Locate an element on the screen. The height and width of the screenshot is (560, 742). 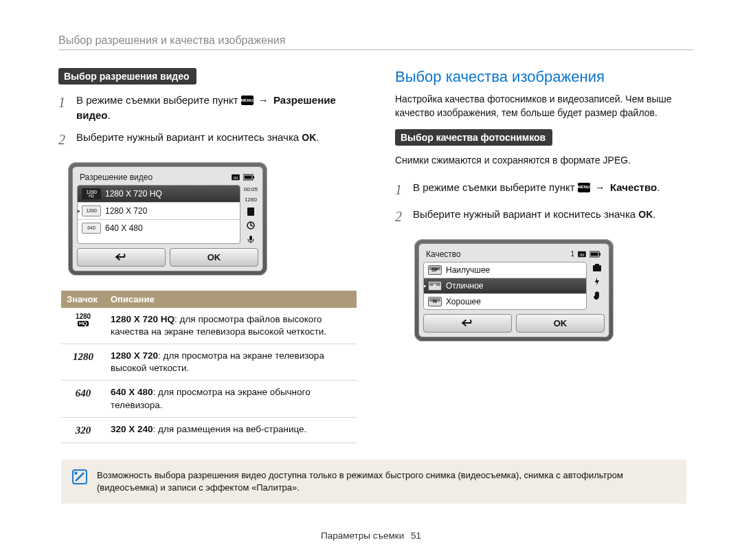
table-row: 320 320 X 240: для размещения на веб-стр… is located at coordinates (209, 430).